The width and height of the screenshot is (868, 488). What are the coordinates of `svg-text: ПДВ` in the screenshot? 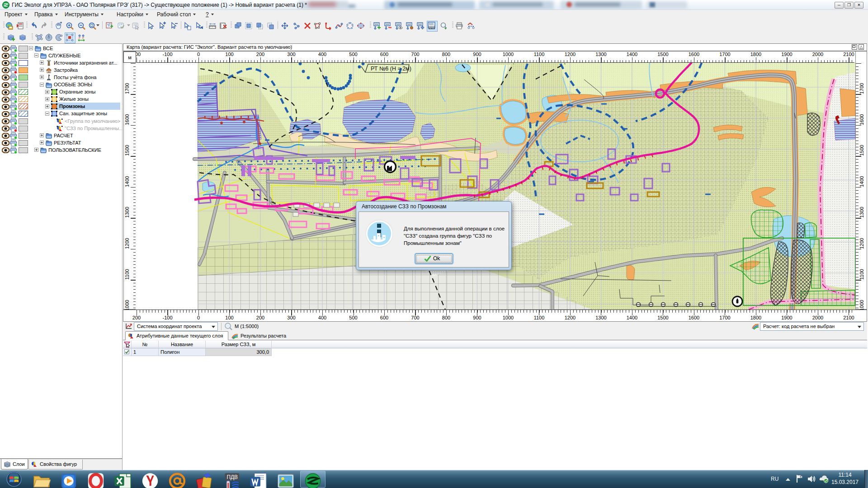 It's located at (232, 477).